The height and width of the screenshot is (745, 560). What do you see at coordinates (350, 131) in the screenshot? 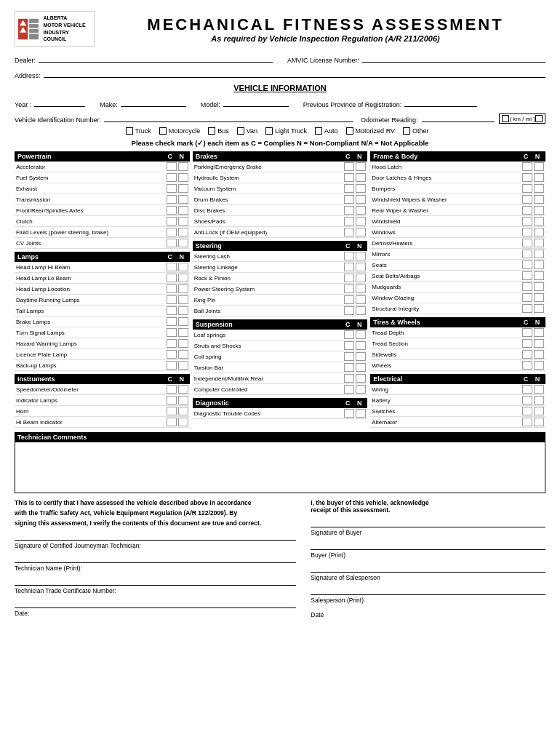
I see `vehicle-type-checkbox-motorized-rv` at bounding box center [350, 131].